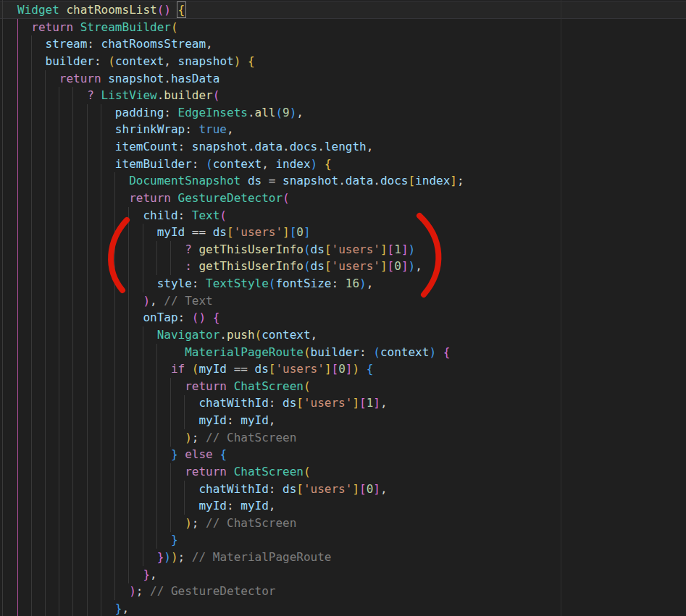 This screenshot has width=686, height=616. I want to click on code-line-3: stream: chatRoomsStream,, so click(240, 44).